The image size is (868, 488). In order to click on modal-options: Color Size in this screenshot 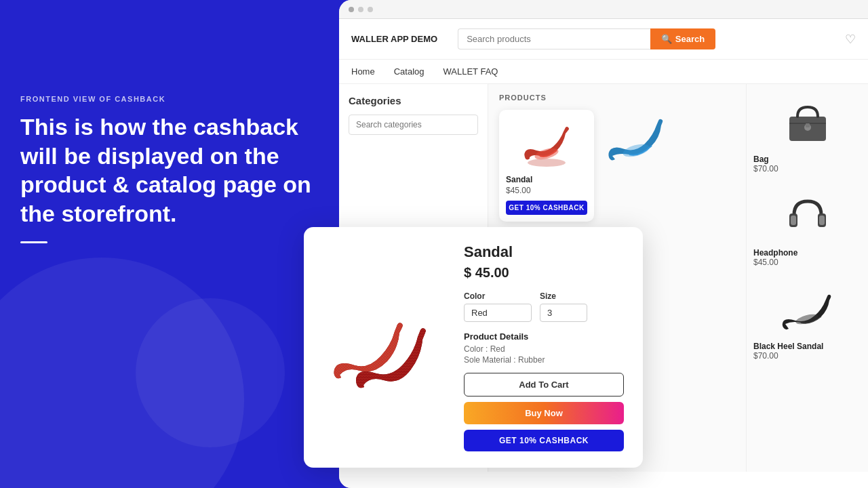, I will do `click(544, 306)`.